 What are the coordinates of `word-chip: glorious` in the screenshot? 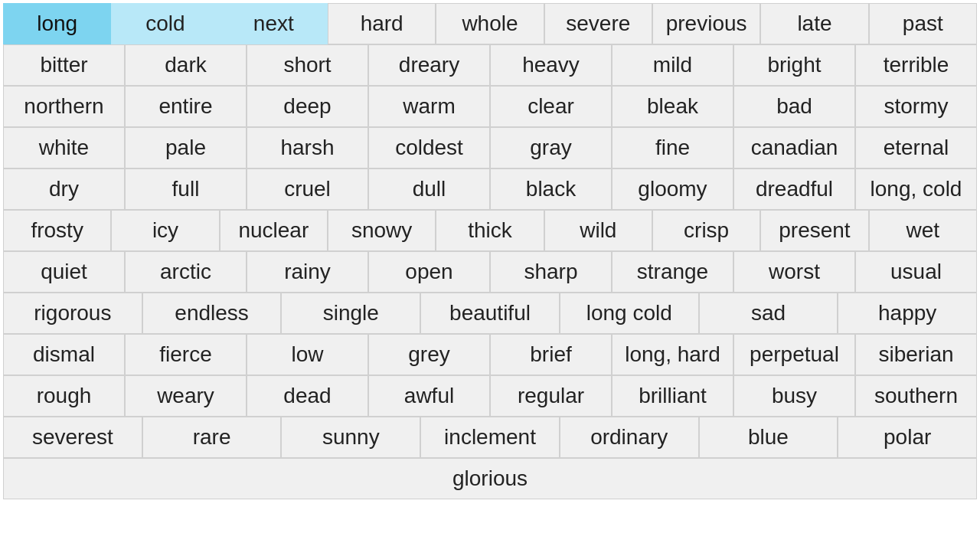 It's located at (490, 479).